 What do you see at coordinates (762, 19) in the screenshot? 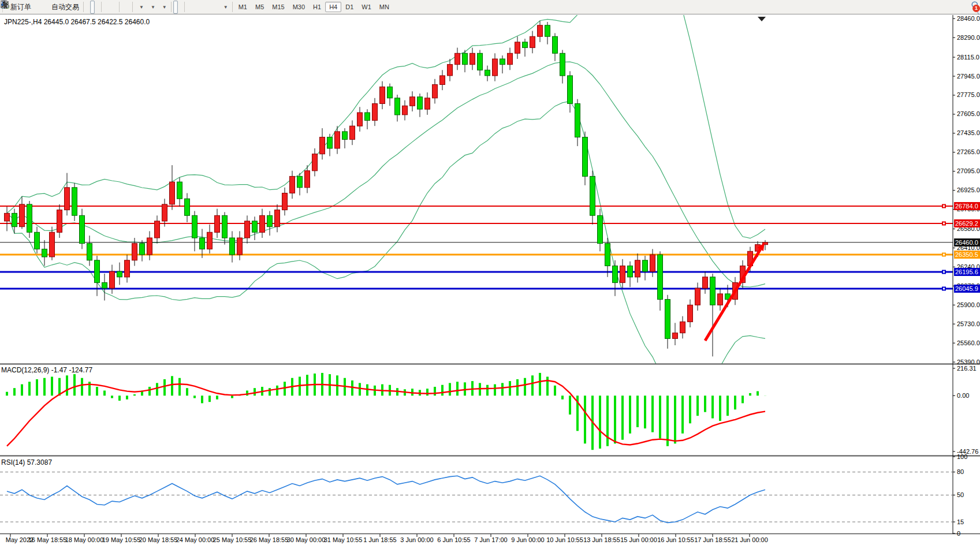
I see `chart-shift-marker` at bounding box center [762, 19].